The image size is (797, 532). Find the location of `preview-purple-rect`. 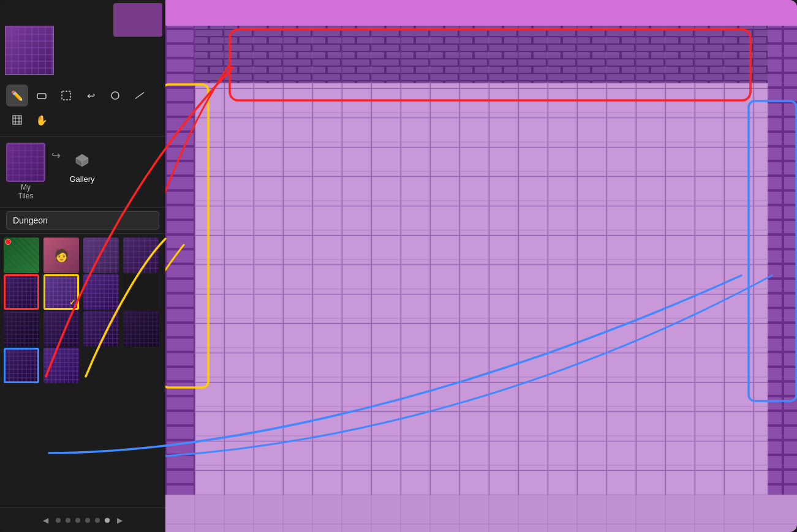

preview-purple-rect is located at coordinates (138, 20).